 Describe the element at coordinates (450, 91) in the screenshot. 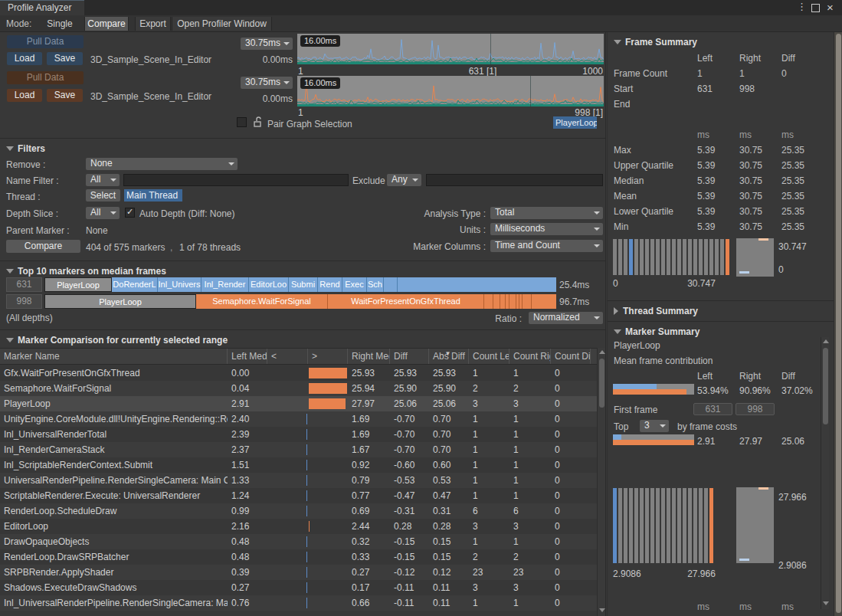

I see `frame-time-graph-right` at that location.